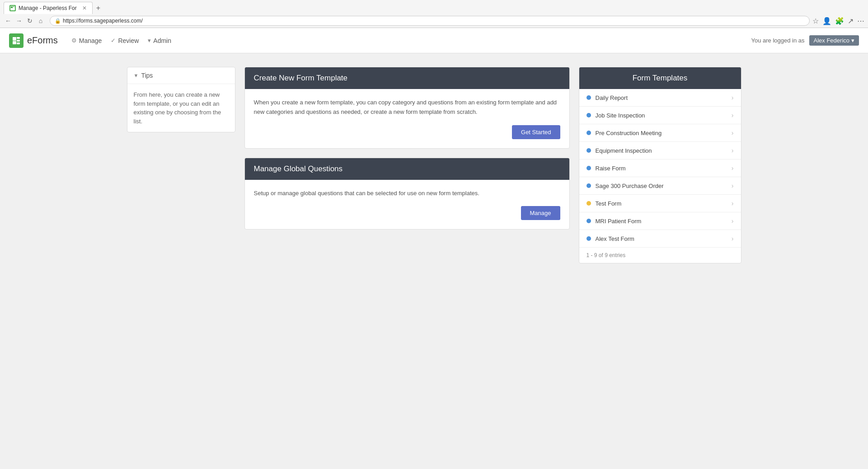 This screenshot has height=469, width=868. Describe the element at coordinates (125, 41) in the screenshot. I see `review-nav-link: ✓ Review` at that location.